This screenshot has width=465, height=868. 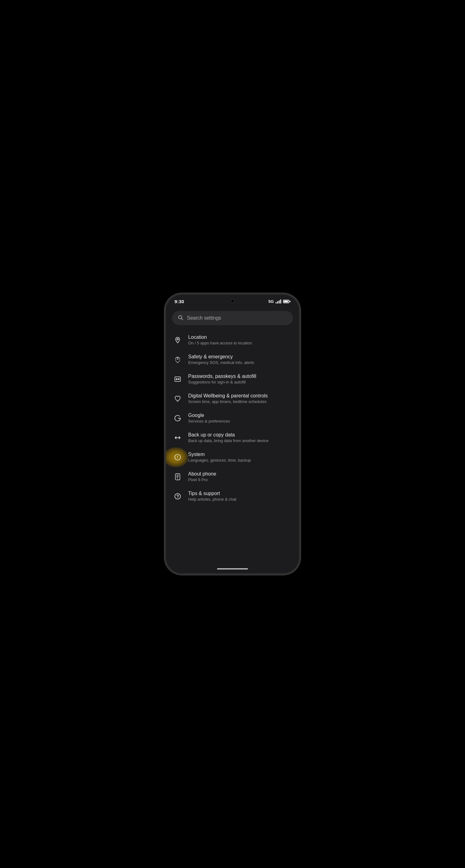 What do you see at coordinates (178, 496) in the screenshot?
I see `tips-icon` at bounding box center [178, 496].